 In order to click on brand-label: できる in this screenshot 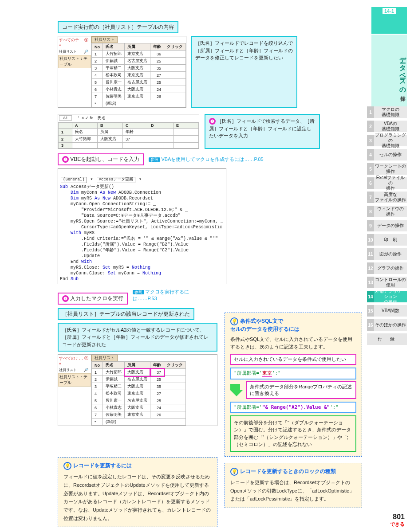, I will do `click(398, 524)`.